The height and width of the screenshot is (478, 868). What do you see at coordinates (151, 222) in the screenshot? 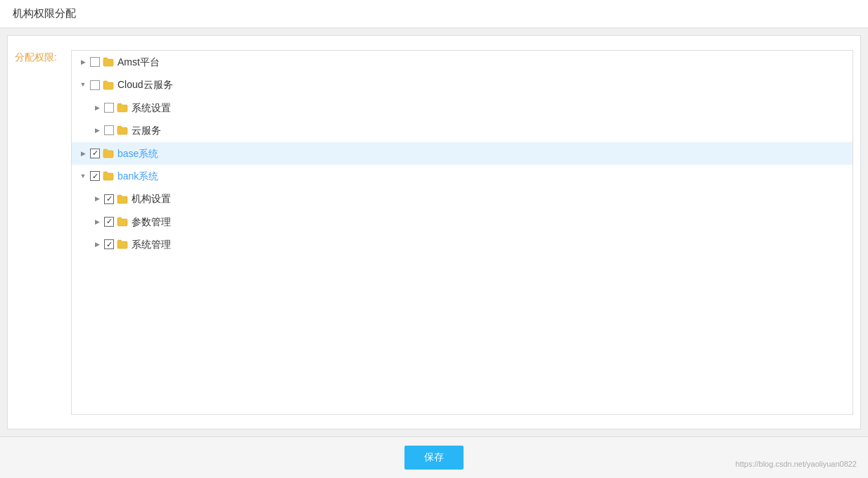
I see `label-bank-param: 参数管理` at bounding box center [151, 222].